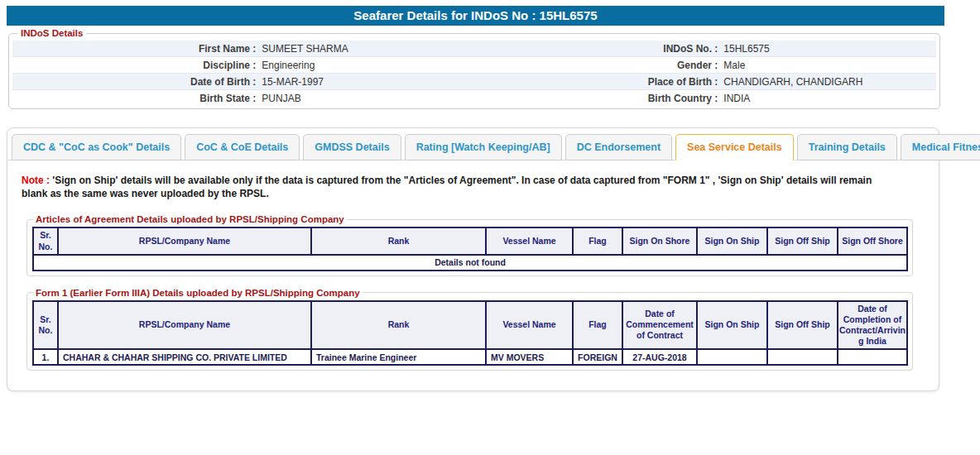  Describe the element at coordinates (470, 263) in the screenshot. I see `table-row: Details not found` at that location.